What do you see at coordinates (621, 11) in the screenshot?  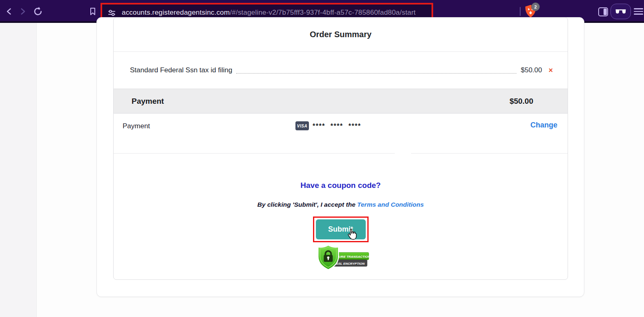 I see `glasses-icon` at bounding box center [621, 11].